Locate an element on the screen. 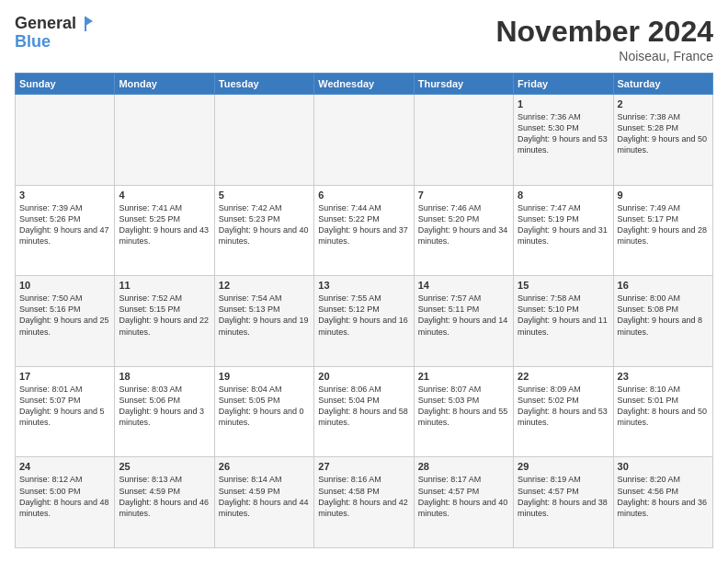 This screenshot has width=728, height=563. cell-details: Sunrise: 8:06 AM Sunset: 5:04 PM Dayligh… is located at coordinates (364, 407).